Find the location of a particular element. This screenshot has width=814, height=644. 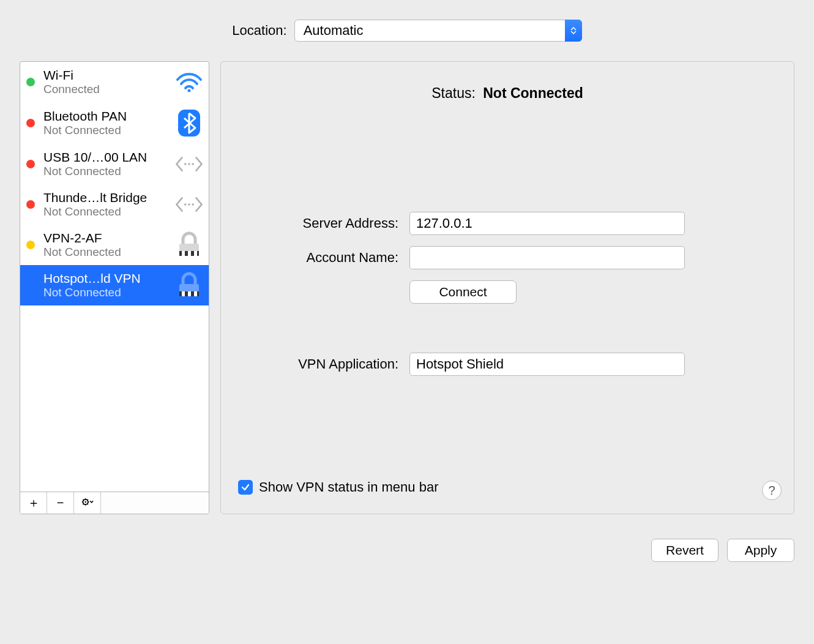

service-item-0: Wi-FiConnected is located at coordinates (114, 82).